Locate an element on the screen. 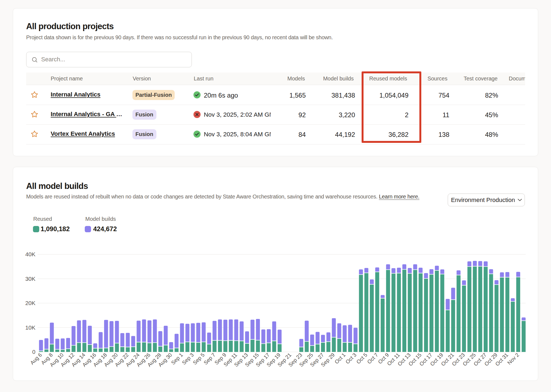 The image size is (551, 392). svg-text: Sep 3 is located at coordinates (188, 359).